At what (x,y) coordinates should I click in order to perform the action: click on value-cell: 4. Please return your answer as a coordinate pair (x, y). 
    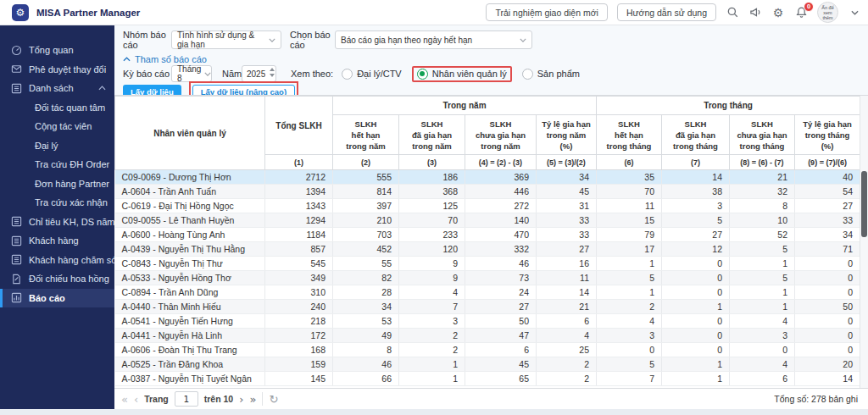
    Looking at the image, I should click on (763, 322).